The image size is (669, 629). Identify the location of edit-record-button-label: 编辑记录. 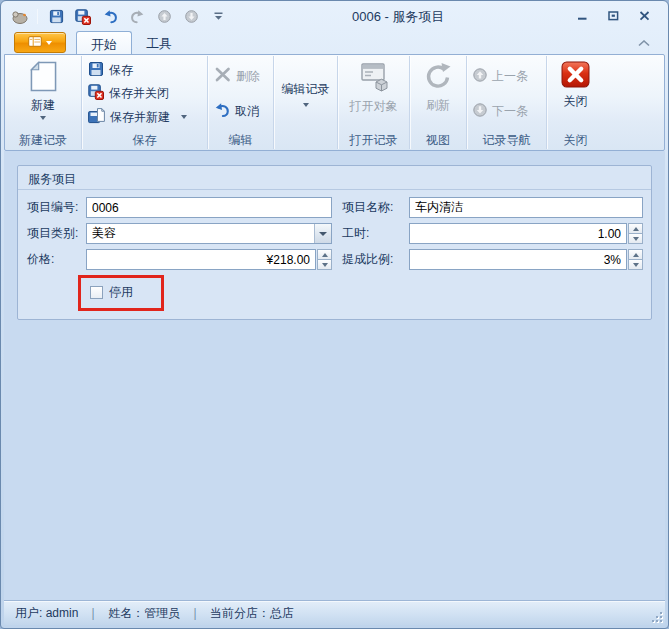
(306, 90).